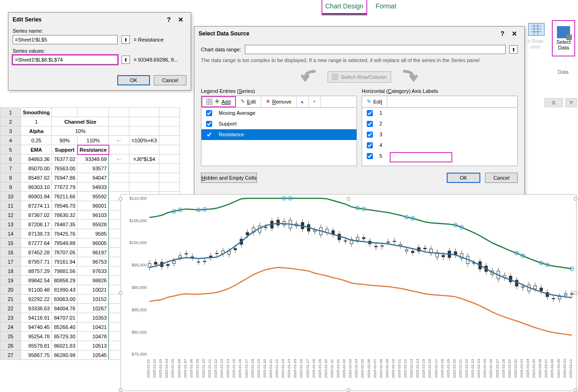  Describe the element at coordinates (279, 124) in the screenshot. I see `series-item: Support` at that location.